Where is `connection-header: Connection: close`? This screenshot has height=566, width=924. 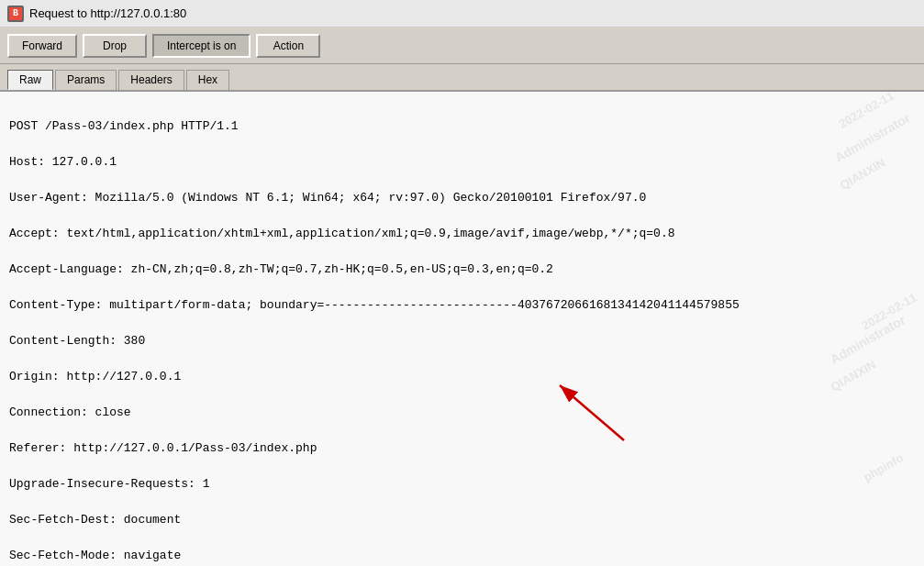 connection-header: Connection: close is located at coordinates (70, 413).